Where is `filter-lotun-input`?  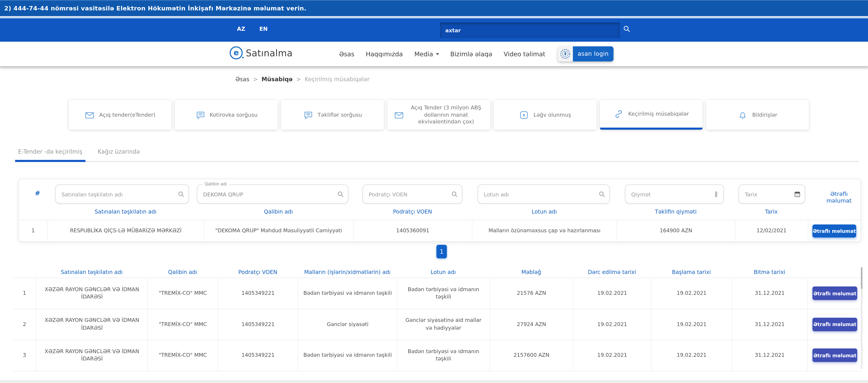
filter-lotun-input is located at coordinates (544, 194).